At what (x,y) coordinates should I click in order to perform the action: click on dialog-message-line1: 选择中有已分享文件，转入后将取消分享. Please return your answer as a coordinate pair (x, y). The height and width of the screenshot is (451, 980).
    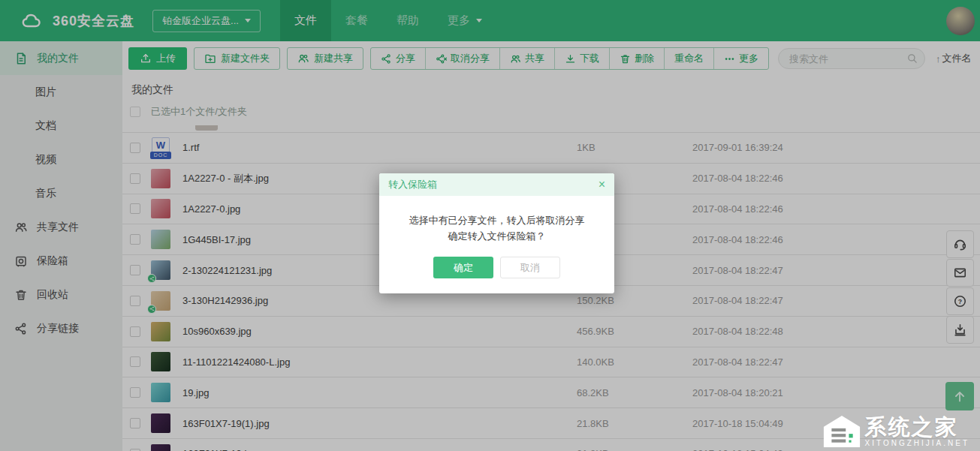
    Looking at the image, I should click on (497, 221).